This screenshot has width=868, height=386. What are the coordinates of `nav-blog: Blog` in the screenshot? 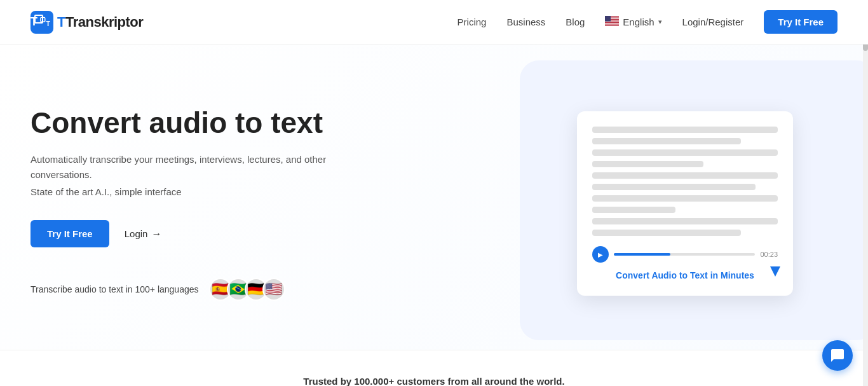 It's located at (575, 22).